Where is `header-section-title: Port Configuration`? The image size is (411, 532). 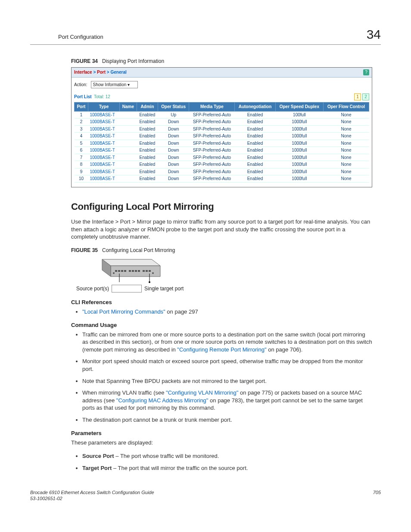
header-section-title: Port Configuration is located at coordinates (81, 37).